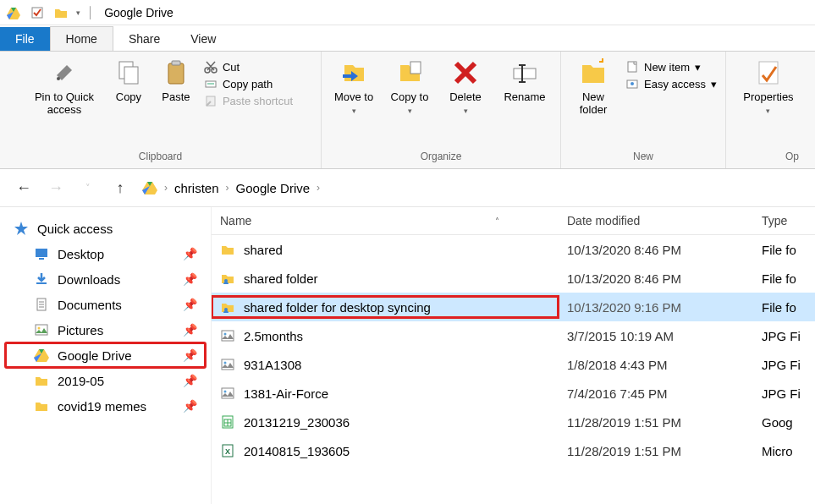  What do you see at coordinates (105, 304) in the screenshot?
I see `sidebar-item-documents: Documents📌` at bounding box center [105, 304].